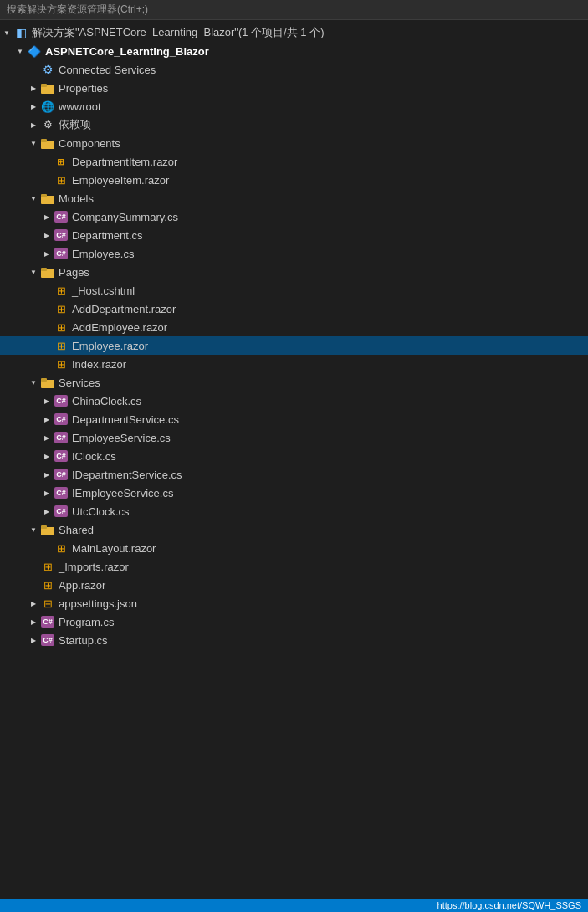 The image size is (588, 912). Describe the element at coordinates (294, 217) in the screenshot. I see `companysummary-row: C# CompanySummary.cs` at that location.